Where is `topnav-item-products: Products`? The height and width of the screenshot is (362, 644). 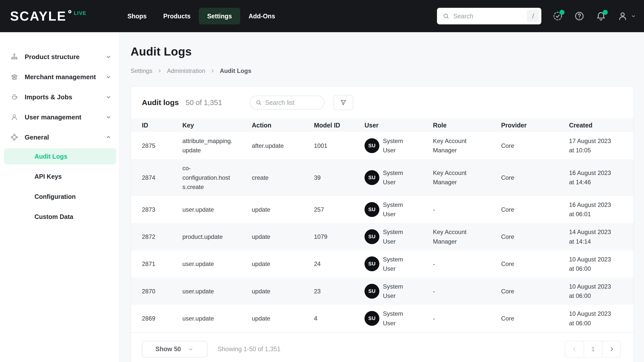
topnav-item-products: Products is located at coordinates (177, 16).